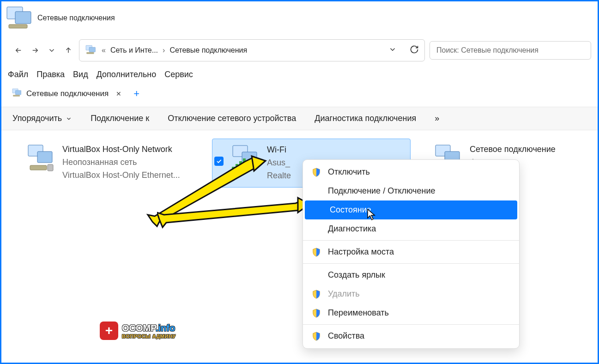 The width and height of the screenshot is (599, 364). I want to click on tab-label: Сетевые подключения, so click(67, 94).